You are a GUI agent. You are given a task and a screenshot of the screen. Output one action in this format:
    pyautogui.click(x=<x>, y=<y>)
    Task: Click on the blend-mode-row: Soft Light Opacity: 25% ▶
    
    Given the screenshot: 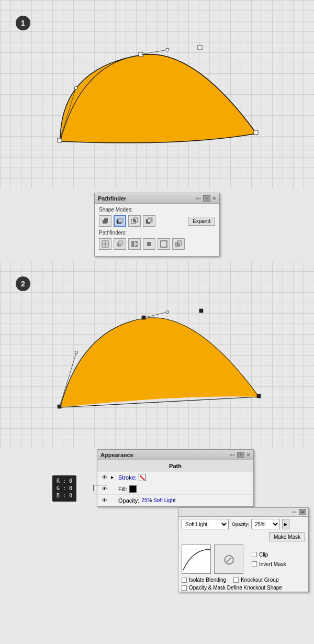 What is the action you would take?
    pyautogui.click(x=243, y=524)
    